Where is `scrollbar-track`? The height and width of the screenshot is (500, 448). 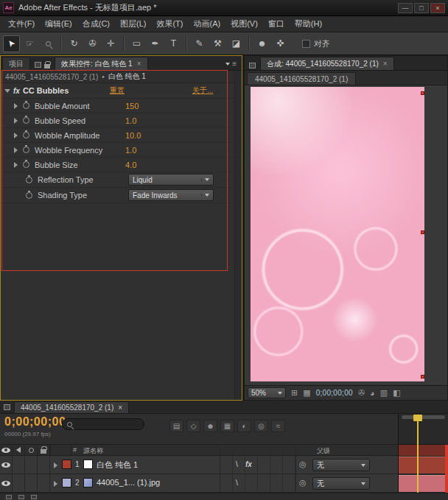 scrollbar-track is located at coordinates (238, 236).